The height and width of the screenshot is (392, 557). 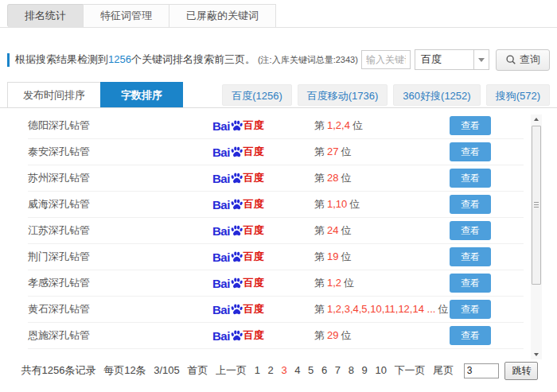 What do you see at coordinates (364, 371) in the screenshot?
I see `page-number-9: 9` at bounding box center [364, 371].